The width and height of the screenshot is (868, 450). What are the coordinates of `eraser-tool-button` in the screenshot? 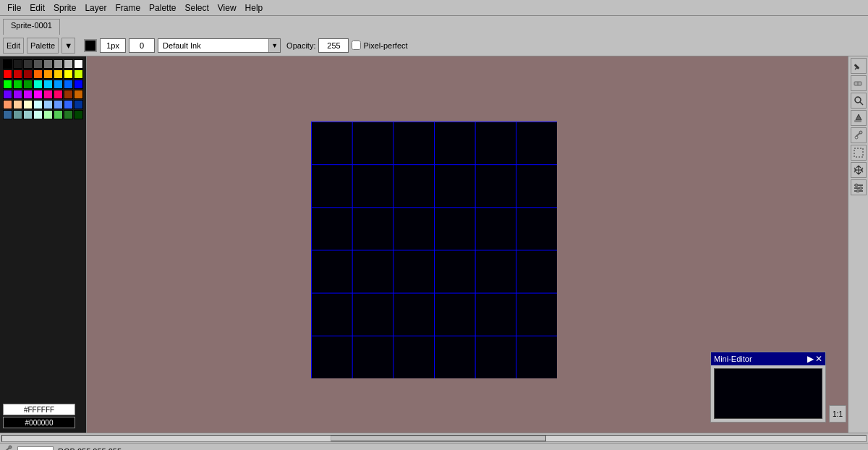 It's located at (859, 83).